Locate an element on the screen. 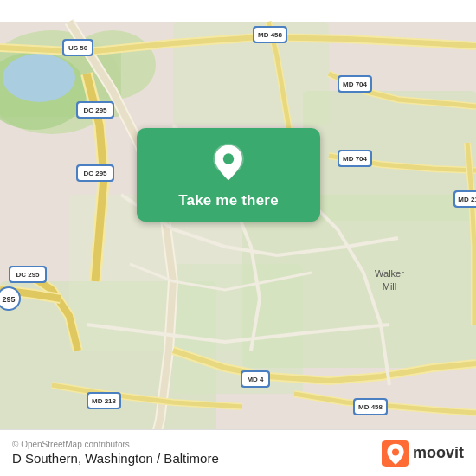 This screenshot has width=476, height=476. location-name: D Southern, Washington / Baltimore is located at coordinates (116, 459).